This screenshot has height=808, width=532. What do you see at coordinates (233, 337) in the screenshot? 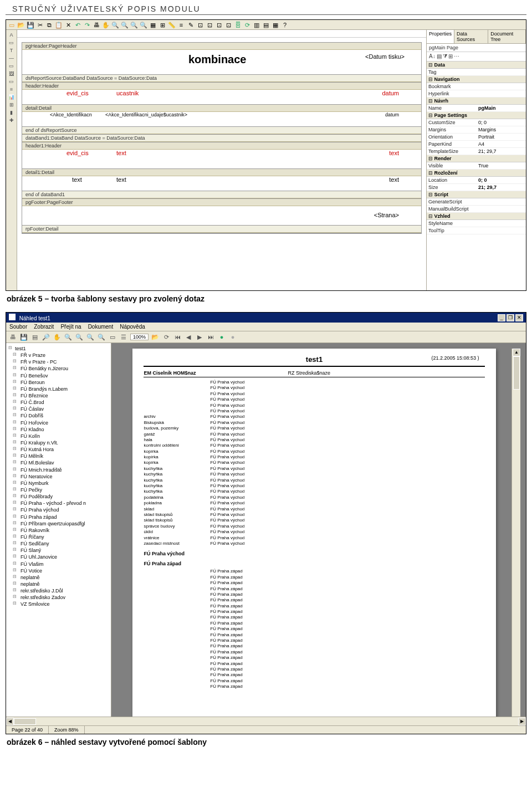
I see `stop-icon: ●` at bounding box center [233, 337].